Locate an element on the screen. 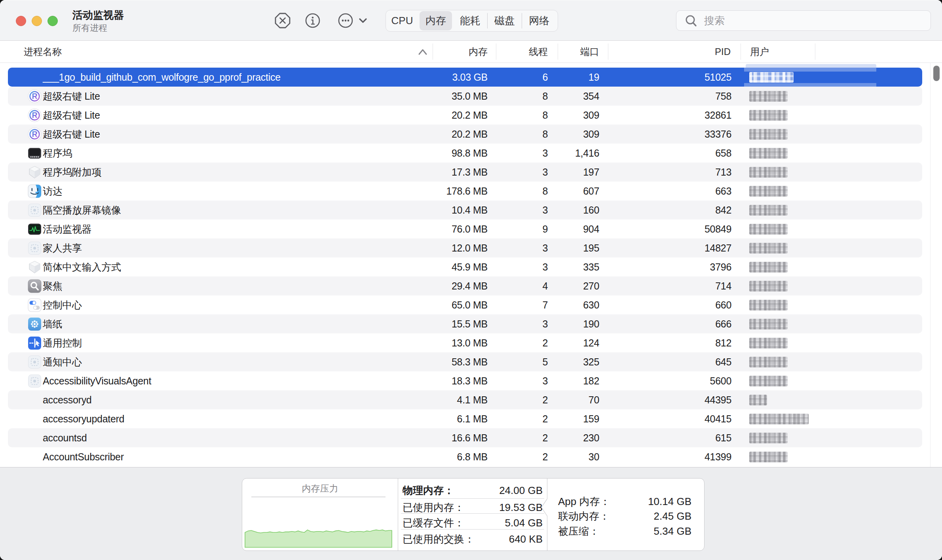  stat-label: 已使用的交换： is located at coordinates (439, 539).